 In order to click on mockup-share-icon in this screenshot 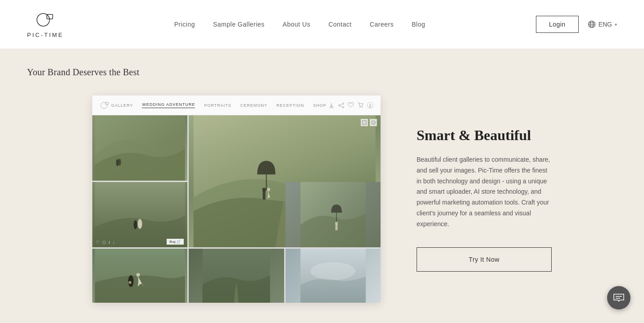, I will do `click(341, 105)`.